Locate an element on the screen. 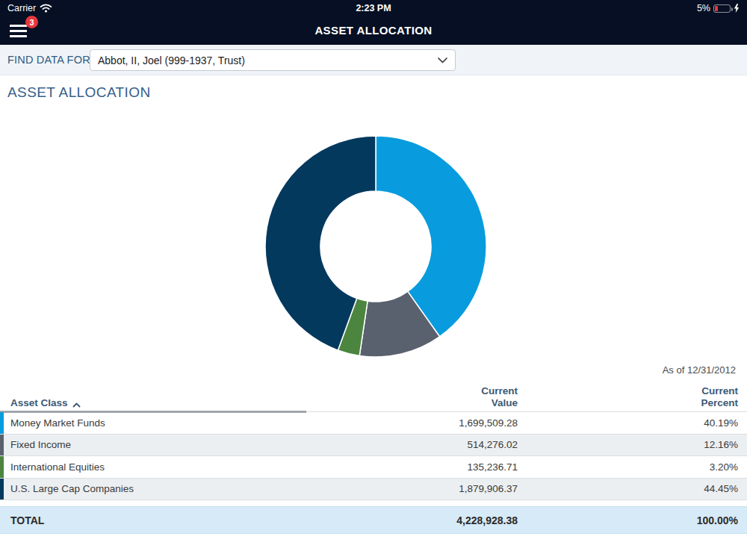 Image resolution: width=747 pixels, height=560 pixels. current-value-cell: 135,236.71 is located at coordinates (412, 467).